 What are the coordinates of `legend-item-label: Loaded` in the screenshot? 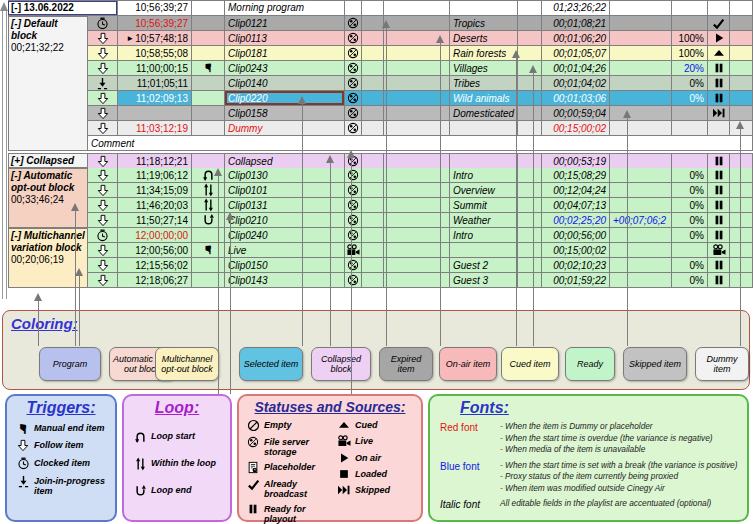 It's located at (371, 474).